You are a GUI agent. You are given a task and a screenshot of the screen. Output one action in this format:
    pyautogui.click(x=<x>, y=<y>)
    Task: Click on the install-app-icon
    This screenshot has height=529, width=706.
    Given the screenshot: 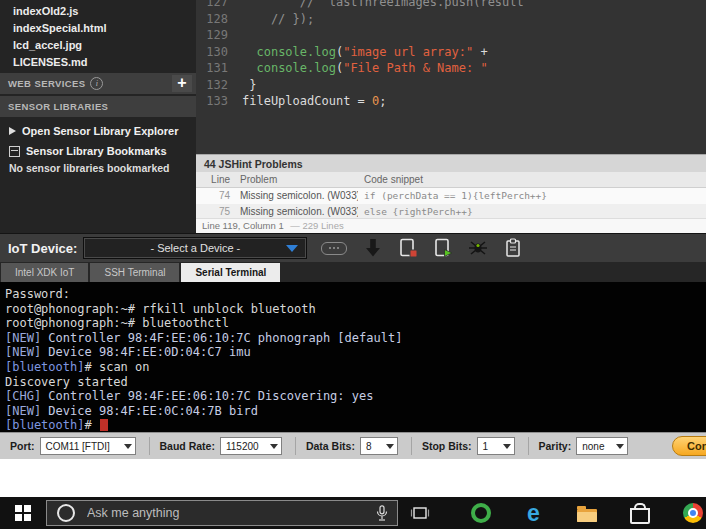 What is the action you would take?
    pyautogui.click(x=408, y=248)
    